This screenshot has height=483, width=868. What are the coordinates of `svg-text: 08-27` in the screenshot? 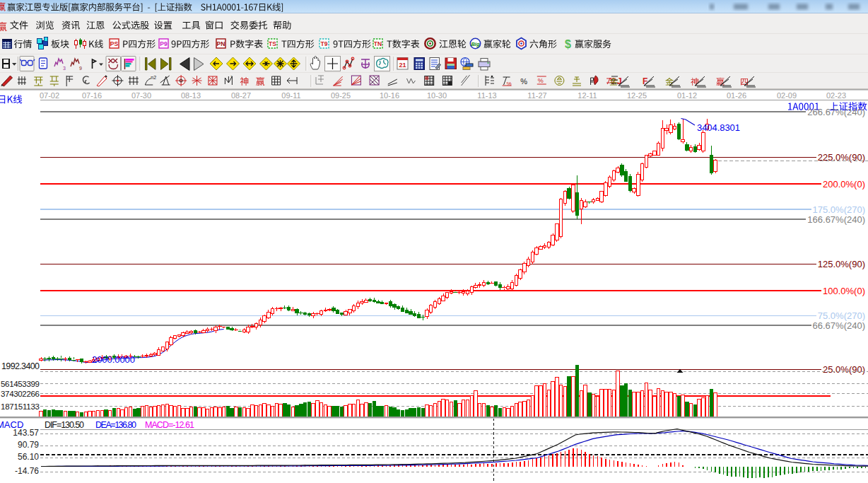 It's located at (241, 95).